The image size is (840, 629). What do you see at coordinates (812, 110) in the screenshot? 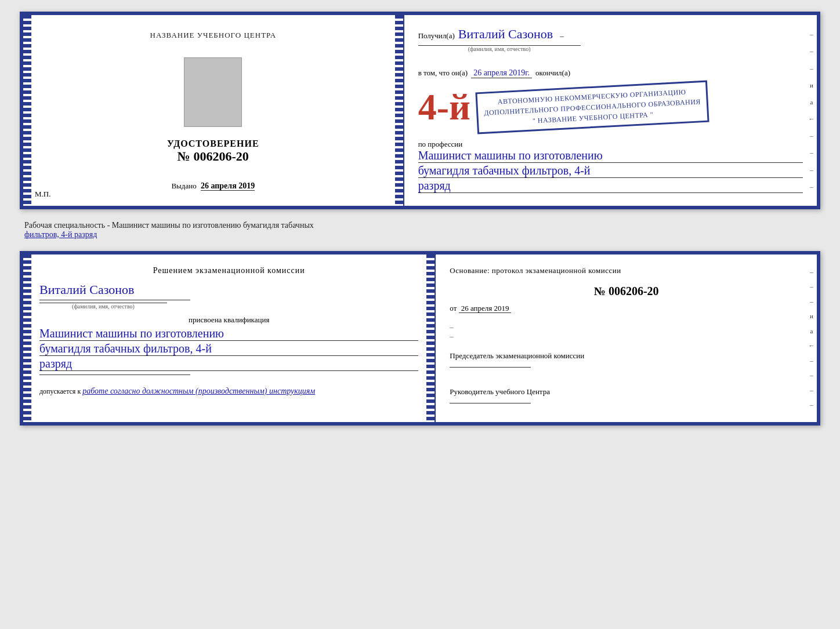
I see `right-decorative: – – – и а ← – – – –` at bounding box center [812, 110].